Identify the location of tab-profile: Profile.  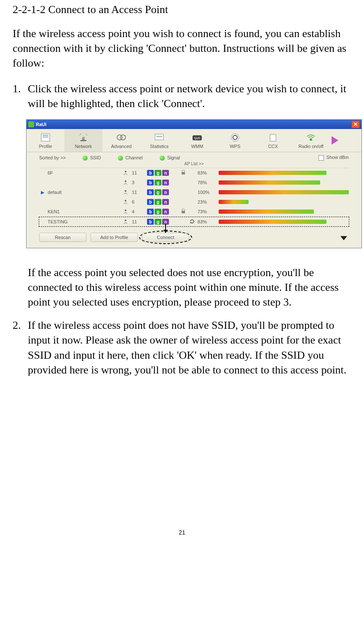
(46, 140).